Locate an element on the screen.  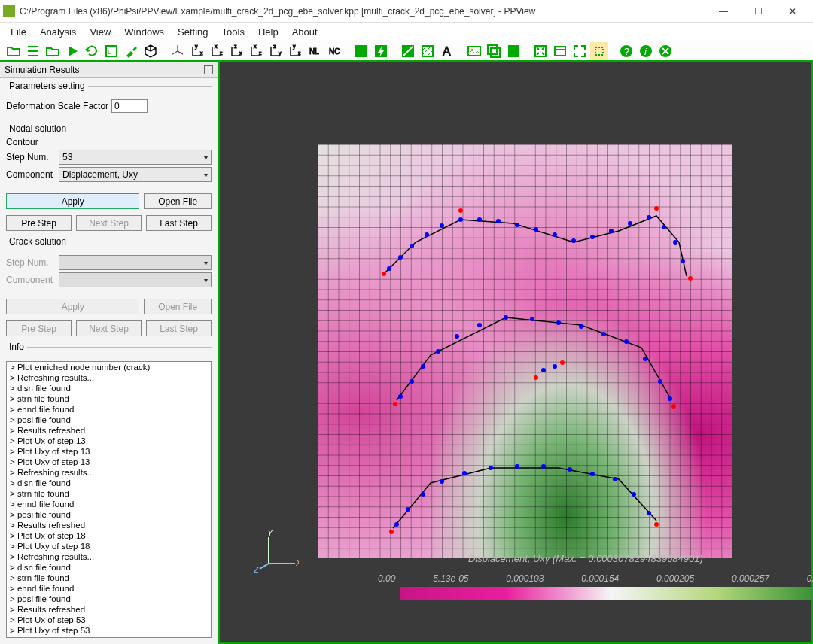
deform-input is located at coordinates (129, 106).